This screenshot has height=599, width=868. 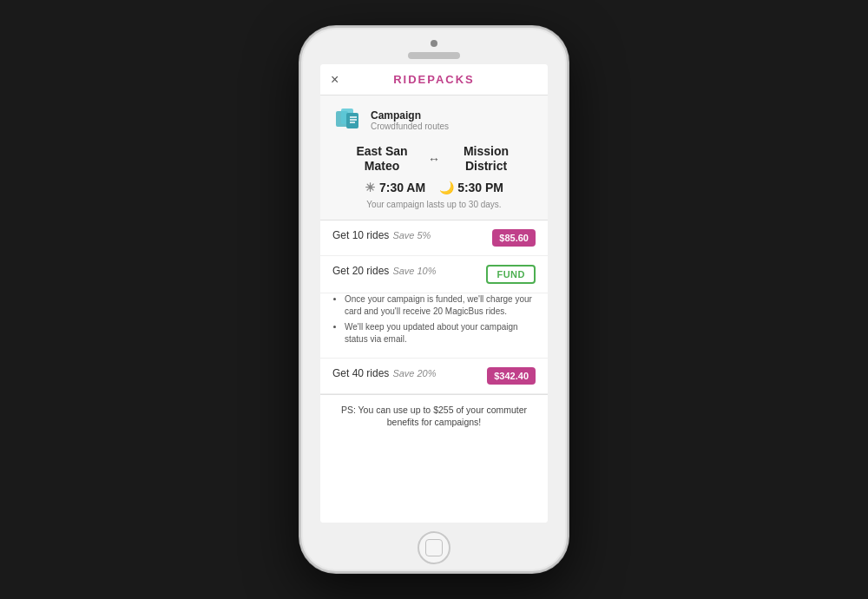 What do you see at coordinates (410, 127) in the screenshot?
I see `campaign-subtitle: Crowdfunded routes` at bounding box center [410, 127].